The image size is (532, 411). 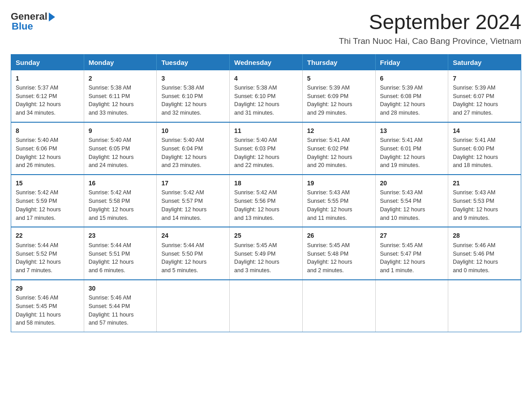 I want to click on calendar-cell: 22Sunrise: 5:44 AM Sunset: 5:52 PM Dayli…, so click(x=47, y=253).